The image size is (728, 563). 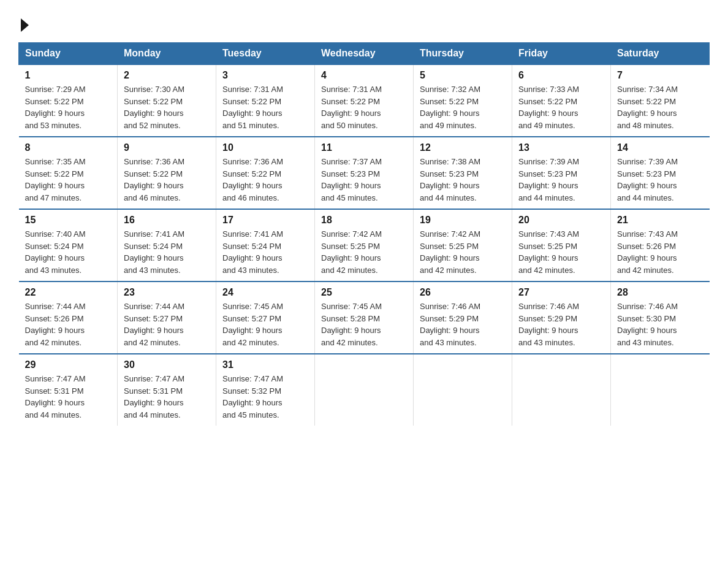 What do you see at coordinates (364, 390) in the screenshot?
I see `calendar-week-row: 29Sunrise: 7:47 AMSunset: 5:31 PMDayligh…` at bounding box center [364, 390].